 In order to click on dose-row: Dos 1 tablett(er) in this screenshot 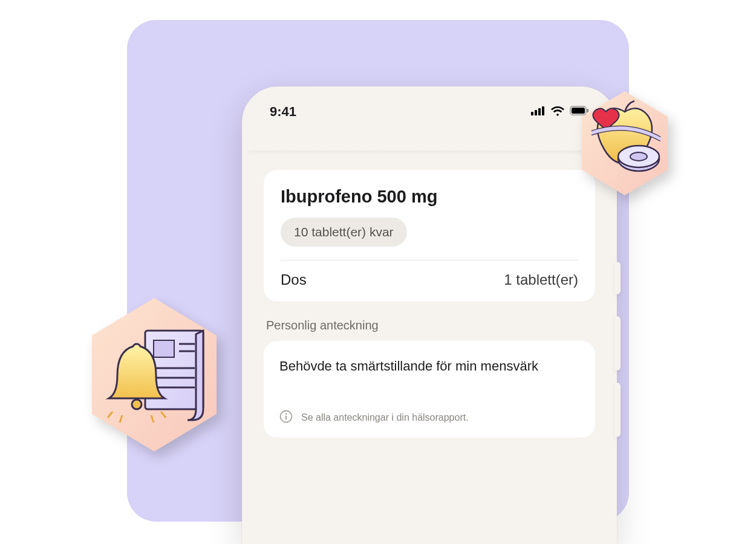, I will do `click(429, 280)`.